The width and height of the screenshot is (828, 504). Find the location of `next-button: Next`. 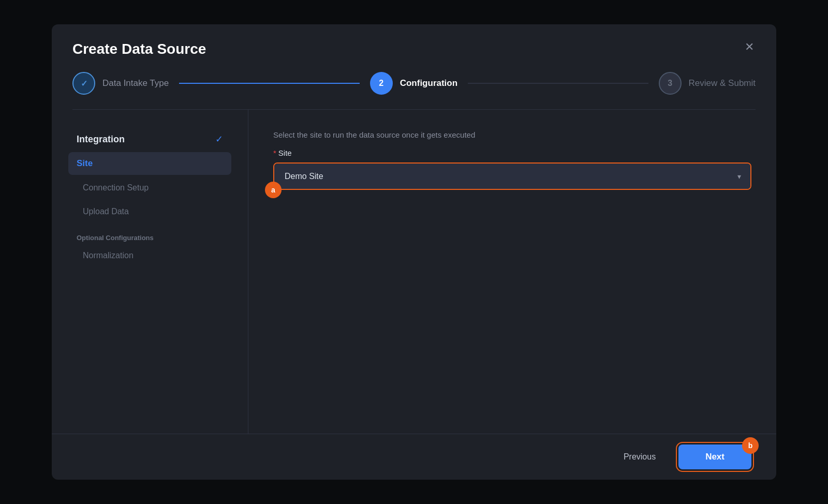

next-button: Next is located at coordinates (715, 457).